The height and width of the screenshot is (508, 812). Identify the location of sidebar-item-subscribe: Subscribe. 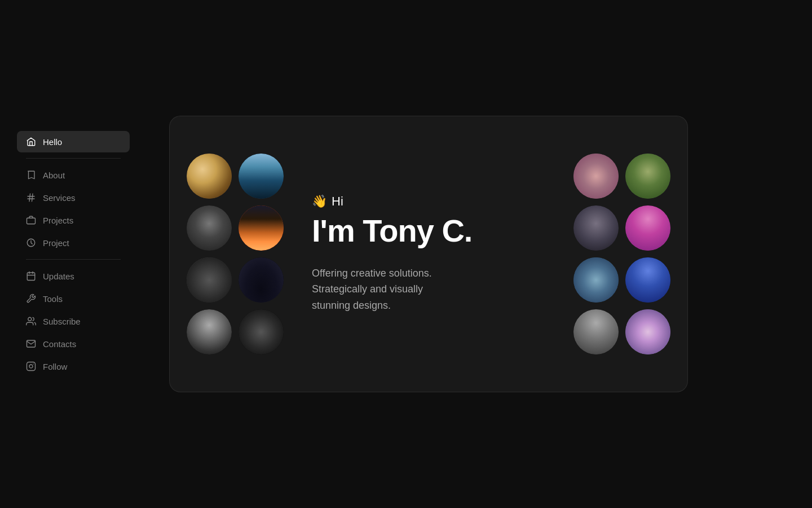
(73, 321).